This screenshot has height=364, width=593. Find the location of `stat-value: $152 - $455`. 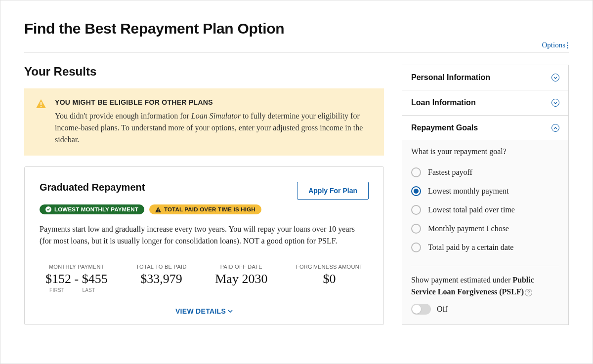

stat-value: $152 - $455 is located at coordinates (77, 279).